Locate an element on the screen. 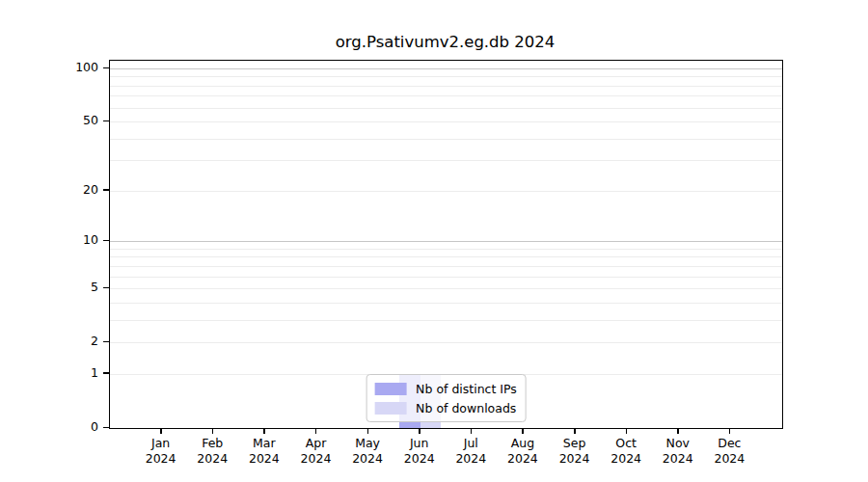 The image size is (868, 482). y-axis-tick-label: 0 is located at coordinates (78, 427).